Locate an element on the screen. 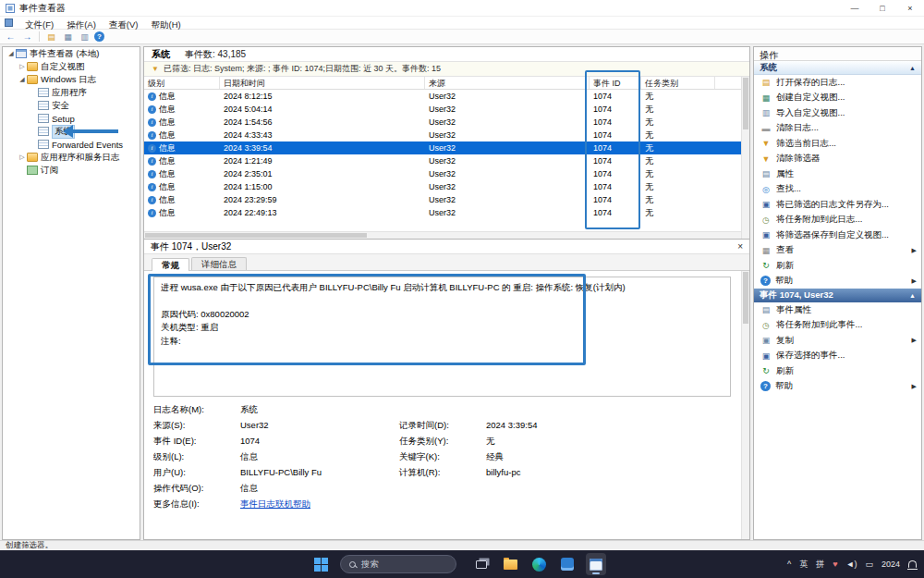 The image size is (924, 578). menu-item-3: 帮助(H) is located at coordinates (165, 24).